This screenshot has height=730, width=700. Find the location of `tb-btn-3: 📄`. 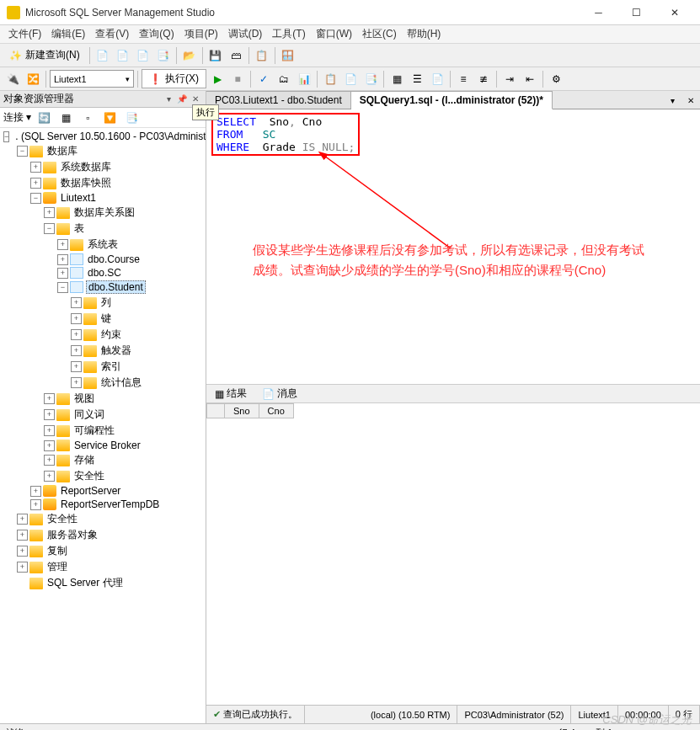

tb-btn-3: 📄 is located at coordinates (143, 56).